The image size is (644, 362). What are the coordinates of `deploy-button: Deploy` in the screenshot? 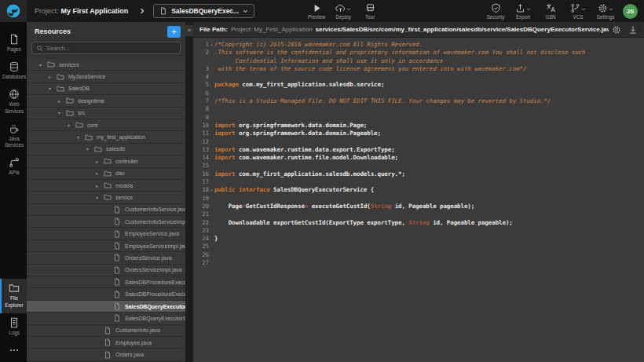 It's located at (343, 11).